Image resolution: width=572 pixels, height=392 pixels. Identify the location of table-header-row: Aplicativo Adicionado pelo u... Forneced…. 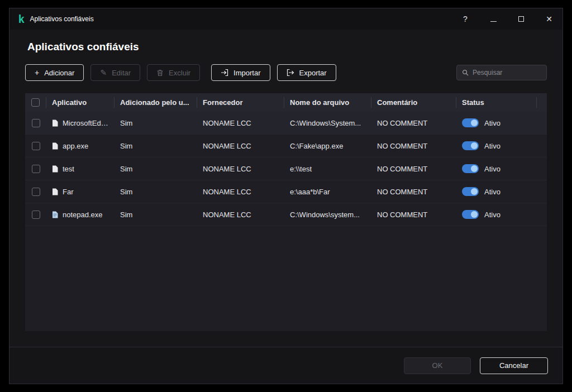
(286, 103).